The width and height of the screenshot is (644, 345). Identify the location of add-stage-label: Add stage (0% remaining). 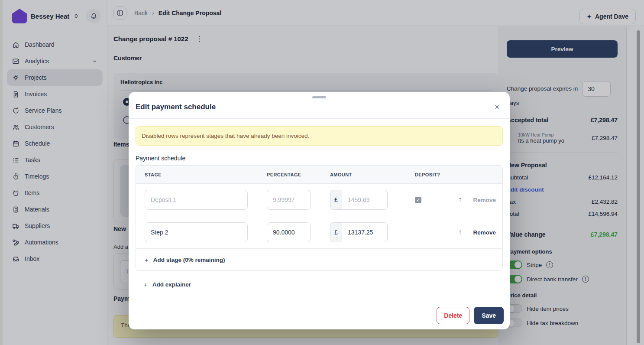
(189, 260).